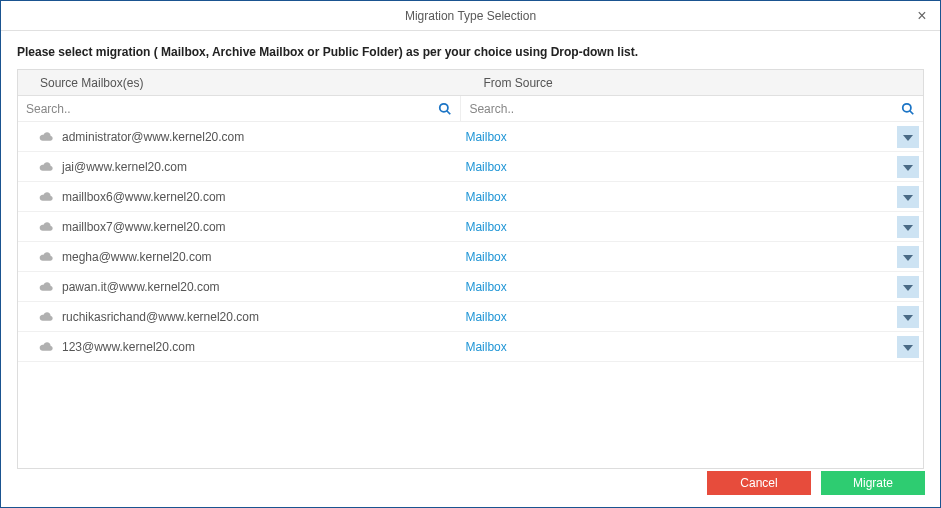 Image resolution: width=941 pixels, height=508 pixels. I want to click on search-from-source, so click(692, 108).